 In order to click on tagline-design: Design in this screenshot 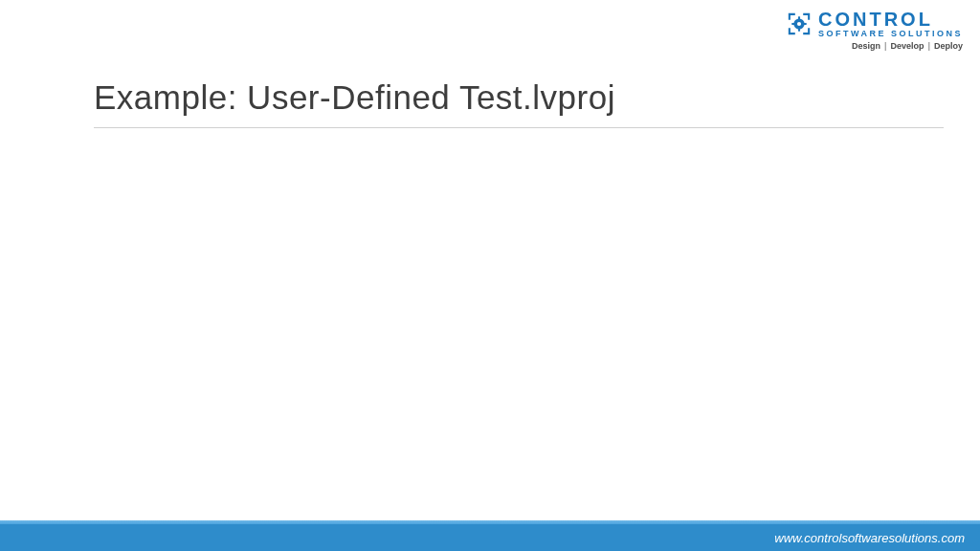, I will do `click(866, 46)`.